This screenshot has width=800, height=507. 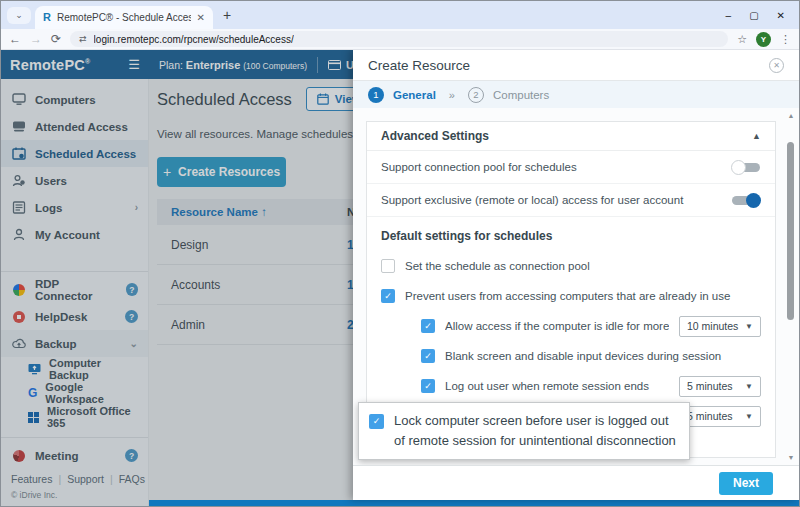 I want to click on advanced-settings-accordion: Advanced Settings ▲, so click(x=571, y=136).